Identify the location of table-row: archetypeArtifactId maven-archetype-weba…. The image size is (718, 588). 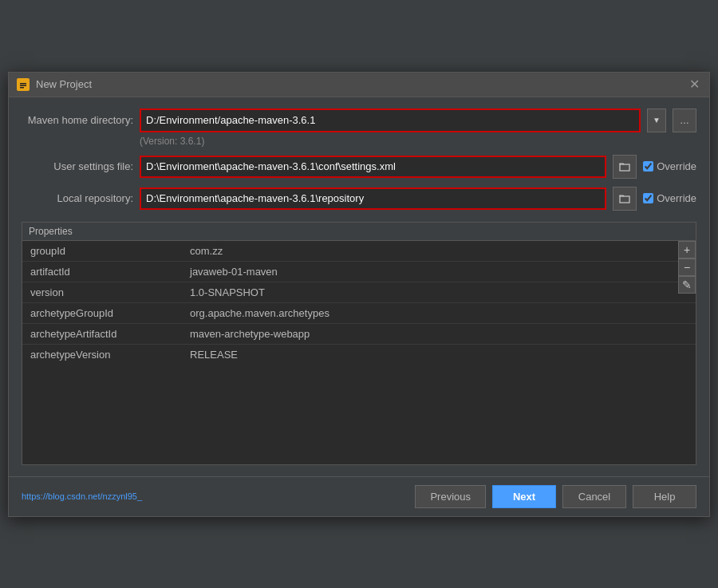
(359, 334).